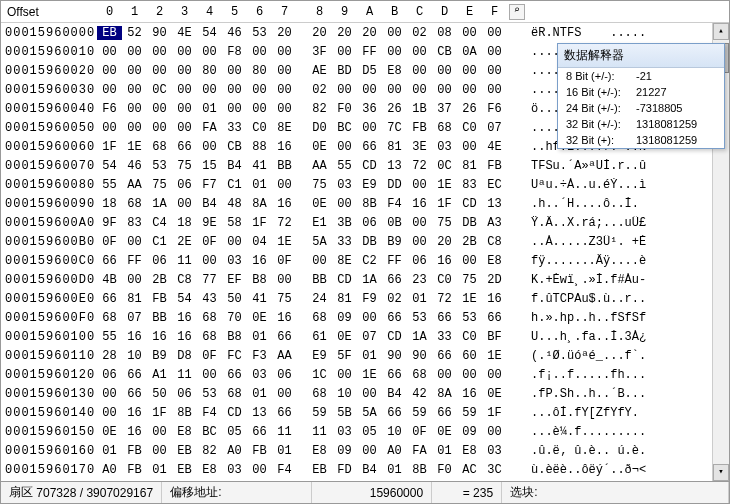  What do you see at coordinates (721, 32) in the screenshot?
I see `scroll-up-button: ▴` at bounding box center [721, 32].